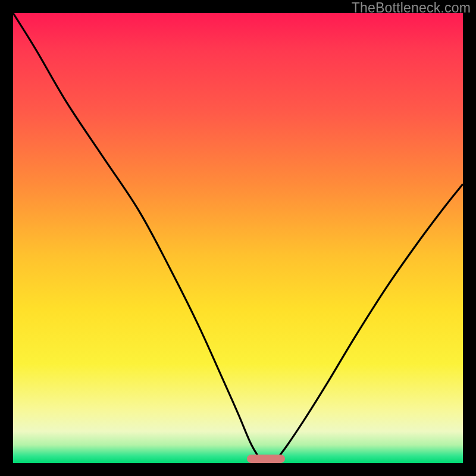 The image size is (476, 476). Describe the element at coordinates (411, 8) in the screenshot. I see `watermark-text: TheBottleneck.com` at that location.